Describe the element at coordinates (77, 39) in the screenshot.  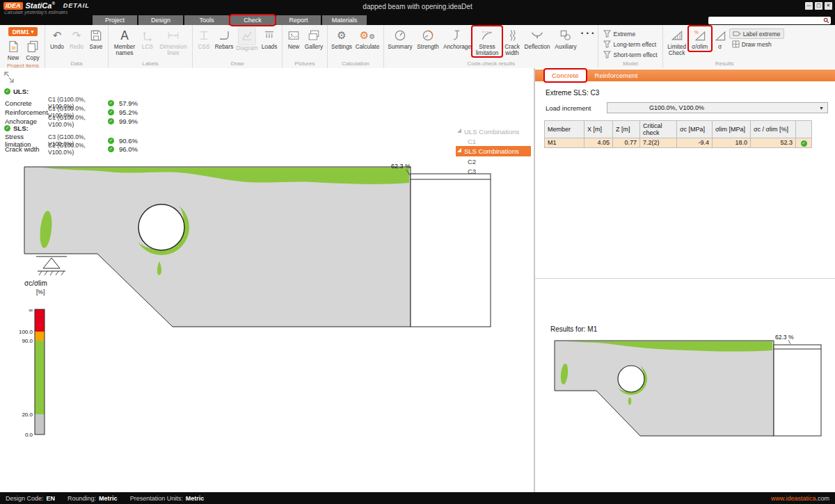
I see `redo-button: ↷ Redo` at that location.